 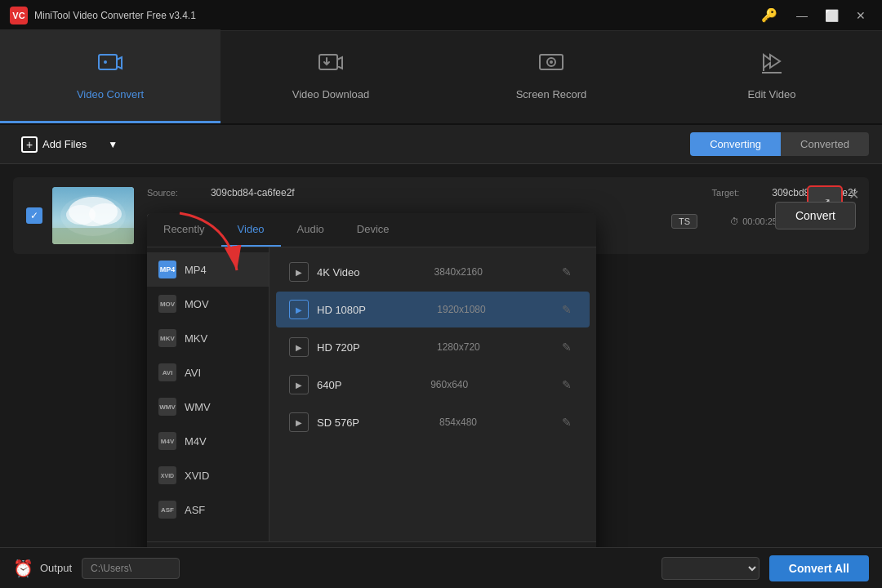 What do you see at coordinates (831, 16) in the screenshot?
I see `window-controls: — ⬜ ✕` at bounding box center [831, 16].